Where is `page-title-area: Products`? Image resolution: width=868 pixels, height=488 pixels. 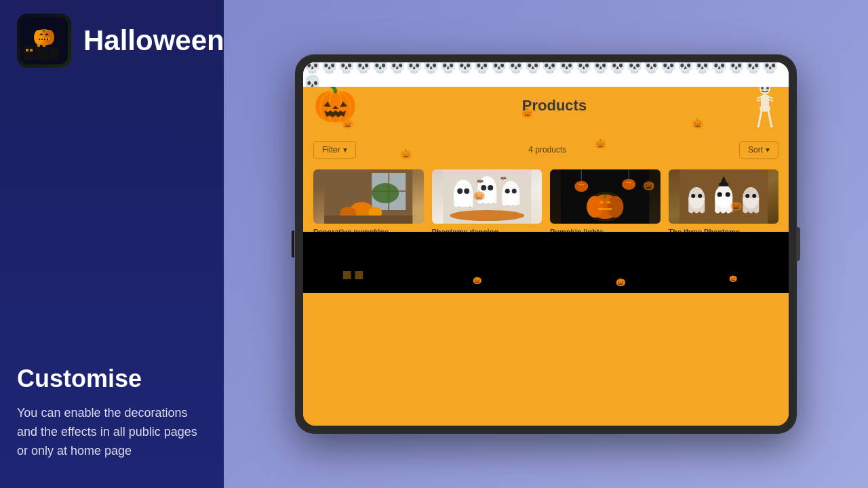
page-title-area: Products is located at coordinates (555, 100).